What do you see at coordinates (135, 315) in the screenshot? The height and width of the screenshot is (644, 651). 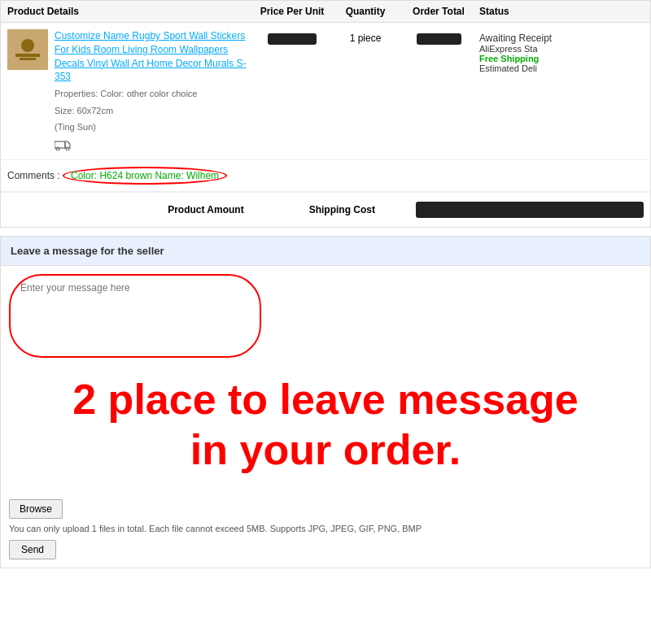 I see `message-textarea-wrapper` at bounding box center [135, 315].